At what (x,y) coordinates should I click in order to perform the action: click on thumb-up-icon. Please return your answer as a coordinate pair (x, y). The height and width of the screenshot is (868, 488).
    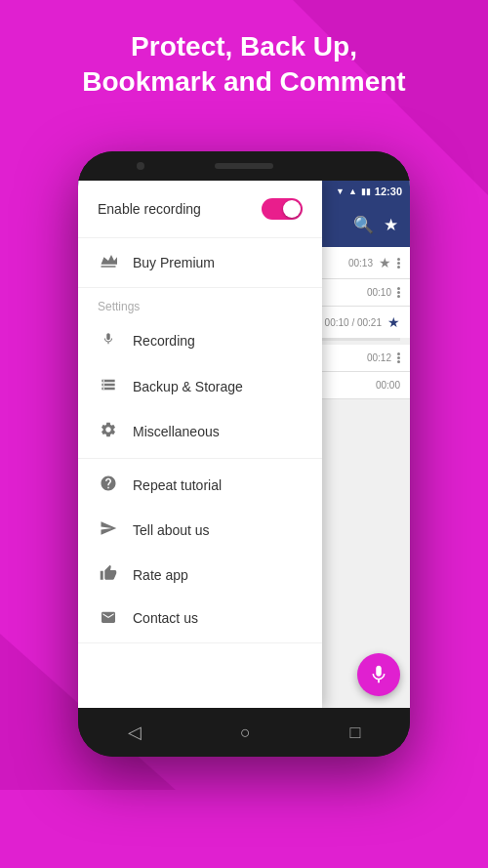
    Looking at the image, I should click on (108, 575).